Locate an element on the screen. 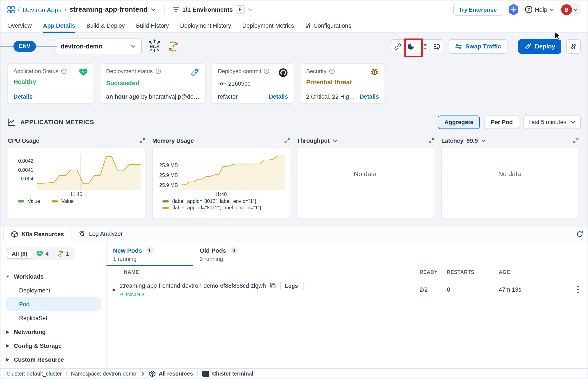 This screenshot has width=588, height=379. new-pods-tab: New Pods 1 1 running is located at coordinates (156, 256).